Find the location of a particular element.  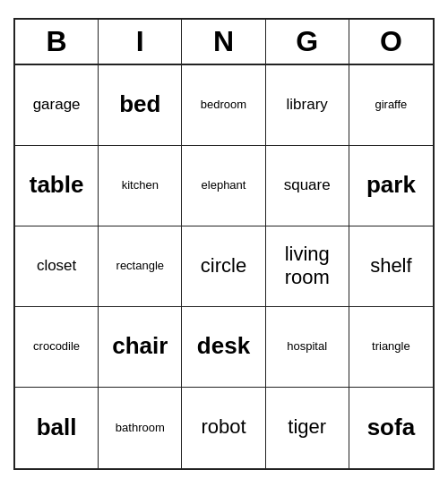

bingo-cell: living room is located at coordinates (308, 267).